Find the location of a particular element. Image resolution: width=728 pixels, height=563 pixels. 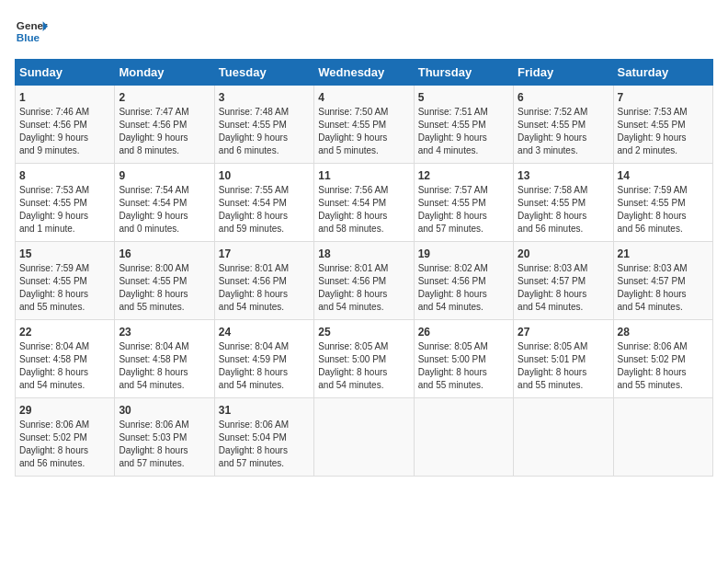

day-info: Sunrise: 7:47 AM Sunset: 4:56 PM Dayligh… is located at coordinates (164, 132).